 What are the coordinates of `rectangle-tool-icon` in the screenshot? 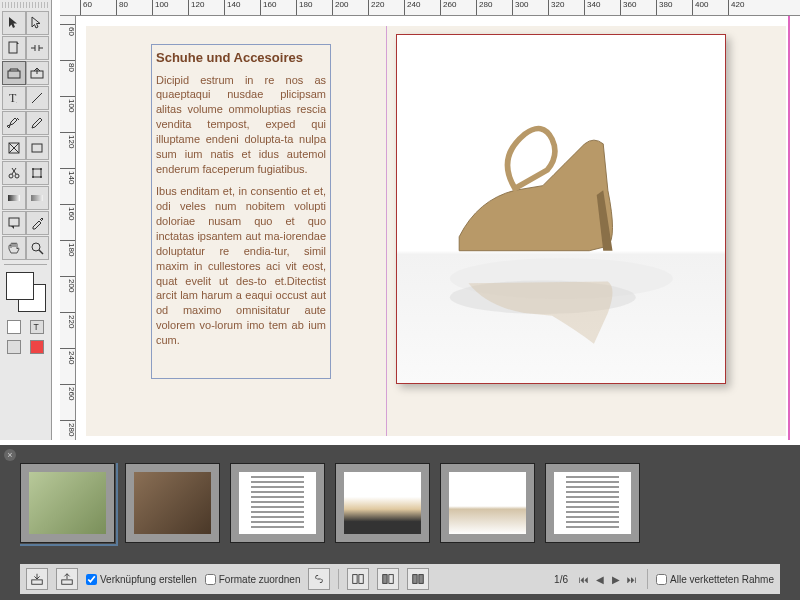 It's located at (37, 148).